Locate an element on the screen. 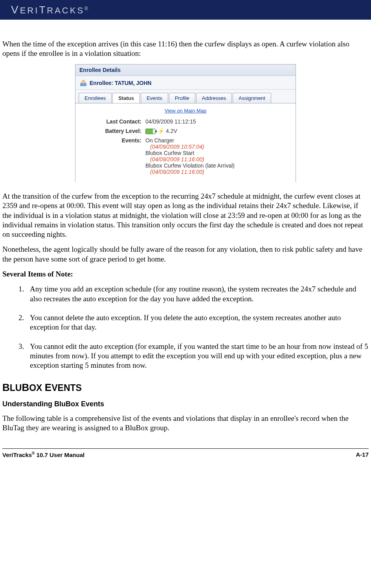 The width and height of the screenshot is (371, 588). notes-list: Any time you add an exception schedule (… is located at coordinates (186, 327).